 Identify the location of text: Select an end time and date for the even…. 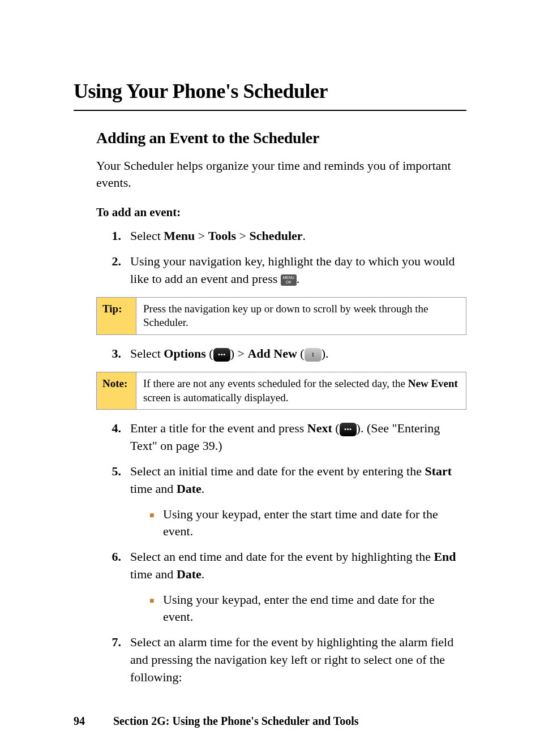
(282, 557).